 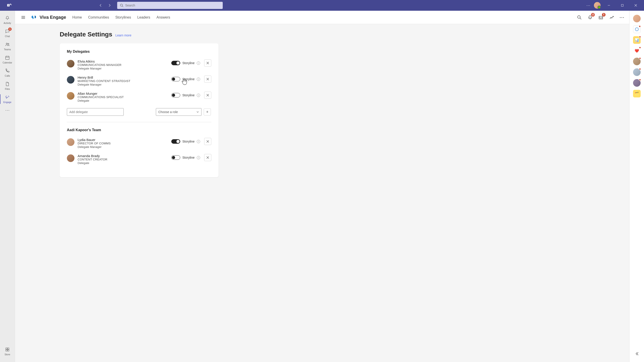 What do you see at coordinates (144, 17) in the screenshot?
I see `nav-leaders: Leaders` at bounding box center [144, 17].